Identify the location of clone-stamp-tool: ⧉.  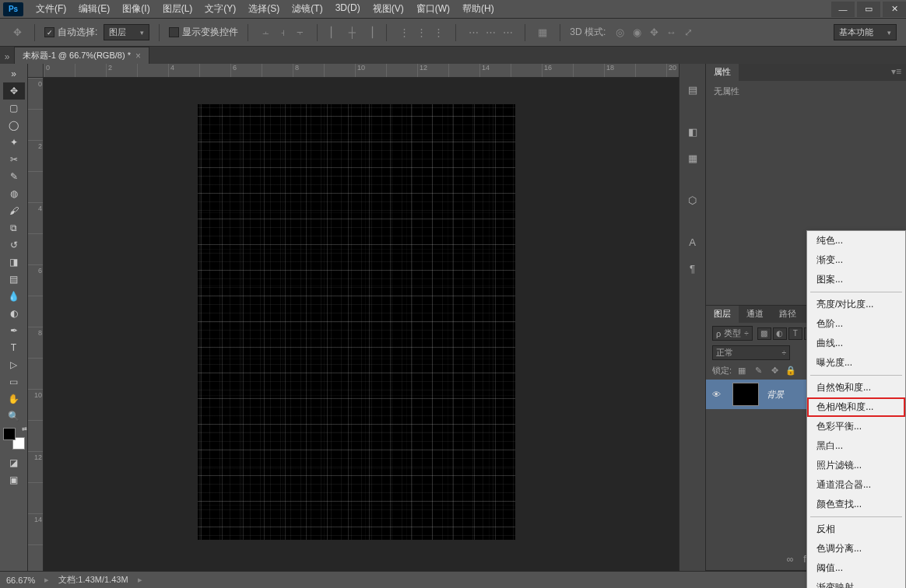
(14, 228).